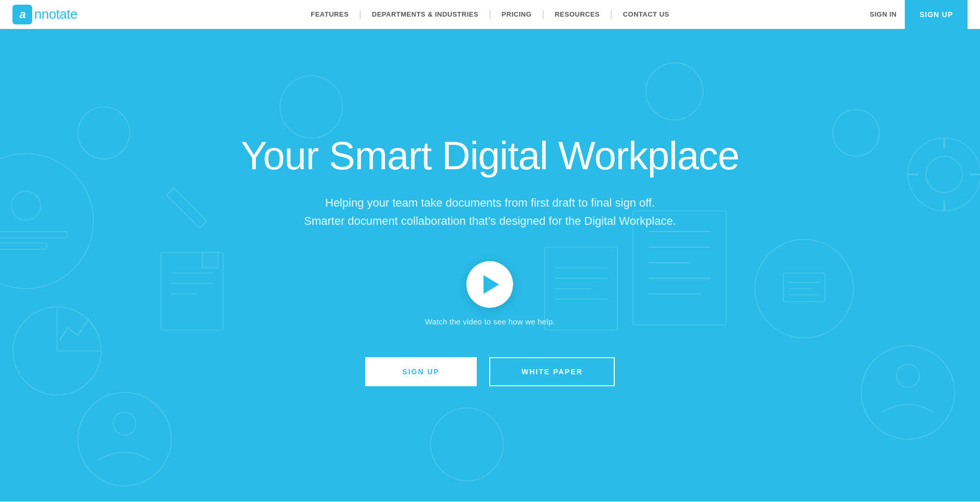 Image resolution: width=980 pixels, height=502 pixels. I want to click on logo-icon: a, so click(22, 15).